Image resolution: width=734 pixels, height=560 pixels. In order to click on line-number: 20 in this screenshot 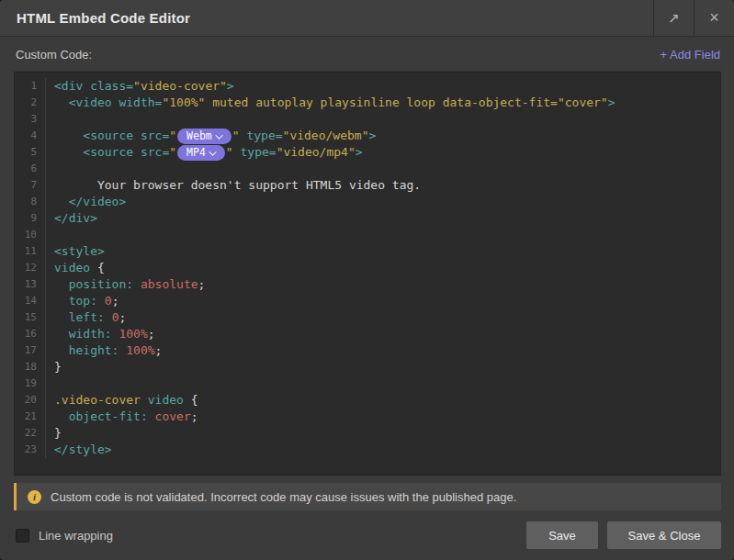, I will do `click(30, 400)`.